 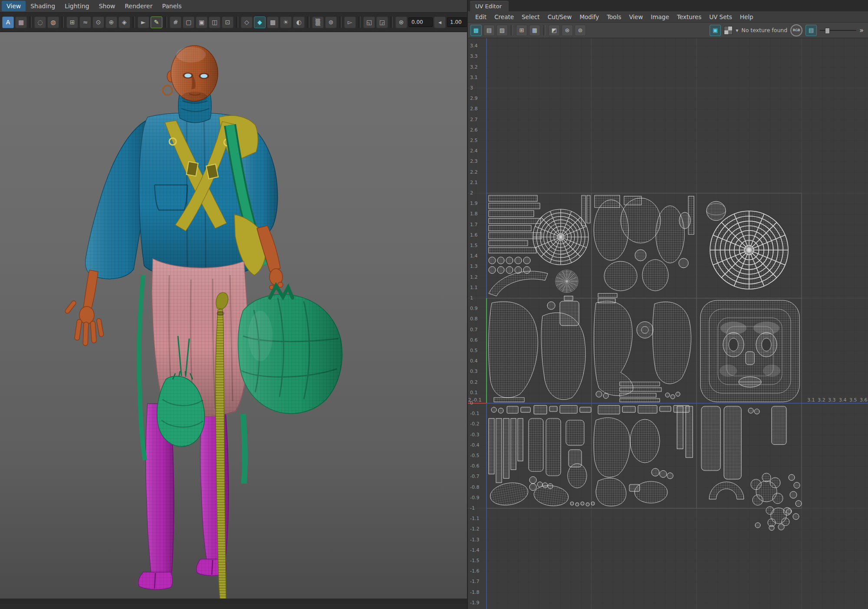 I want to click on uv-menu-edit: Edit, so click(x=481, y=17).